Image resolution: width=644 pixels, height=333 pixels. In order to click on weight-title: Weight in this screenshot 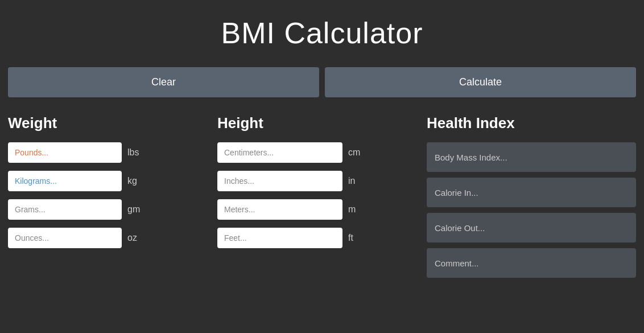, I will do `click(113, 123)`.